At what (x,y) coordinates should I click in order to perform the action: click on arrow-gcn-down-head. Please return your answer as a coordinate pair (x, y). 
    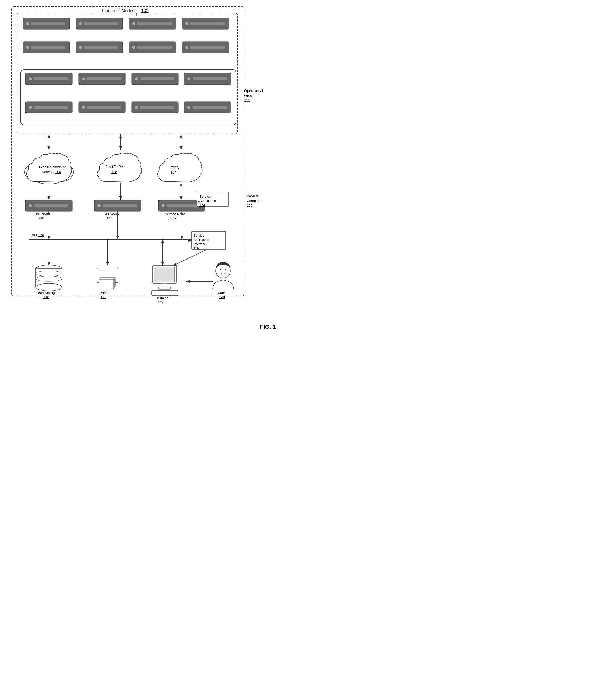
    Looking at the image, I should click on (49, 198).